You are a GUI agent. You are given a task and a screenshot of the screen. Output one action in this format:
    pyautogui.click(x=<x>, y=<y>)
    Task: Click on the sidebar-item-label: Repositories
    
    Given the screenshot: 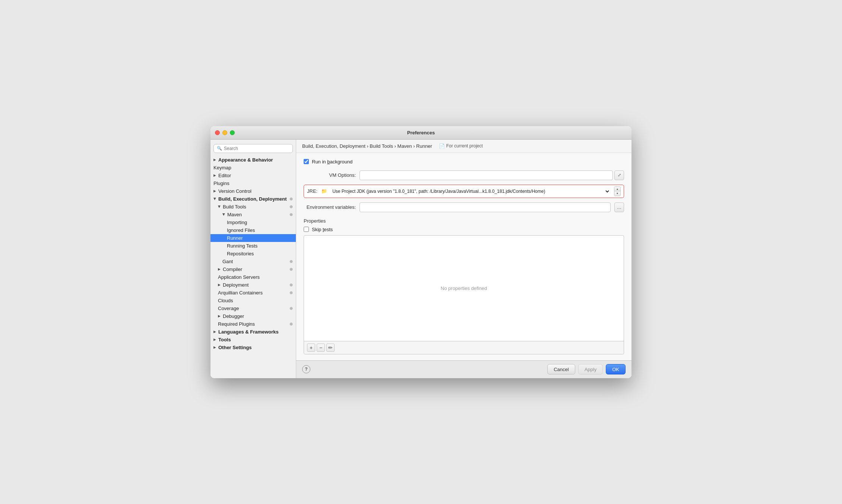 What is the action you would take?
    pyautogui.click(x=240, y=254)
    